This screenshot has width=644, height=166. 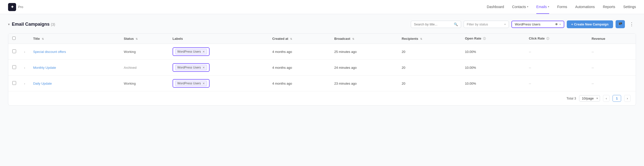 I want to click on create-campaign-button: + Create New Campaign, so click(x=590, y=24).